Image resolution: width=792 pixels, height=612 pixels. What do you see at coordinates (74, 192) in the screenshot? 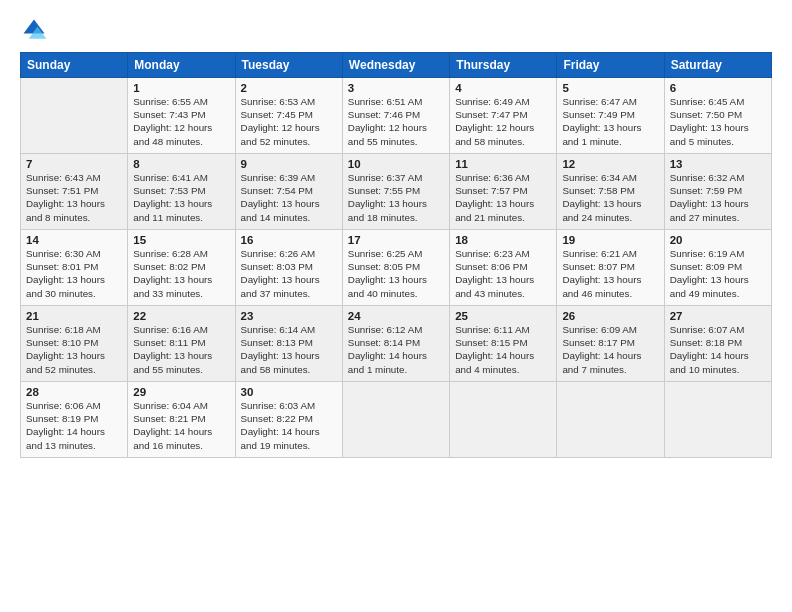
I see `calendar-cell: 7Sunrise: 6:43 AM Sunset: 7:51 PM Daylig…` at bounding box center [74, 192].